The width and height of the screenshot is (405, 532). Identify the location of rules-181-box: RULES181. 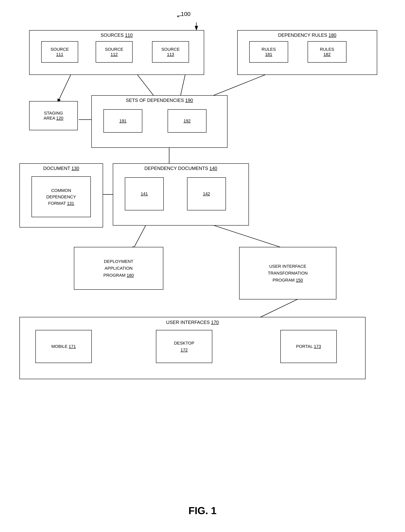
(269, 52).